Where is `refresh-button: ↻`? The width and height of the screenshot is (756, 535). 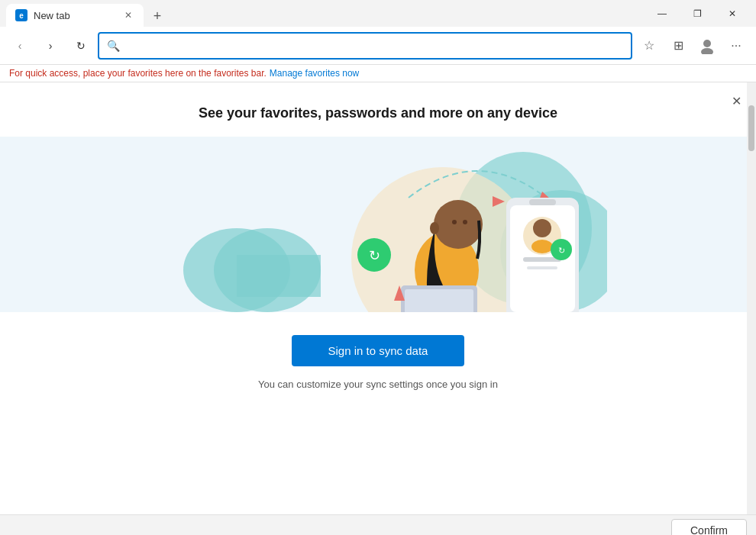 refresh-button: ↻ is located at coordinates (81, 46).